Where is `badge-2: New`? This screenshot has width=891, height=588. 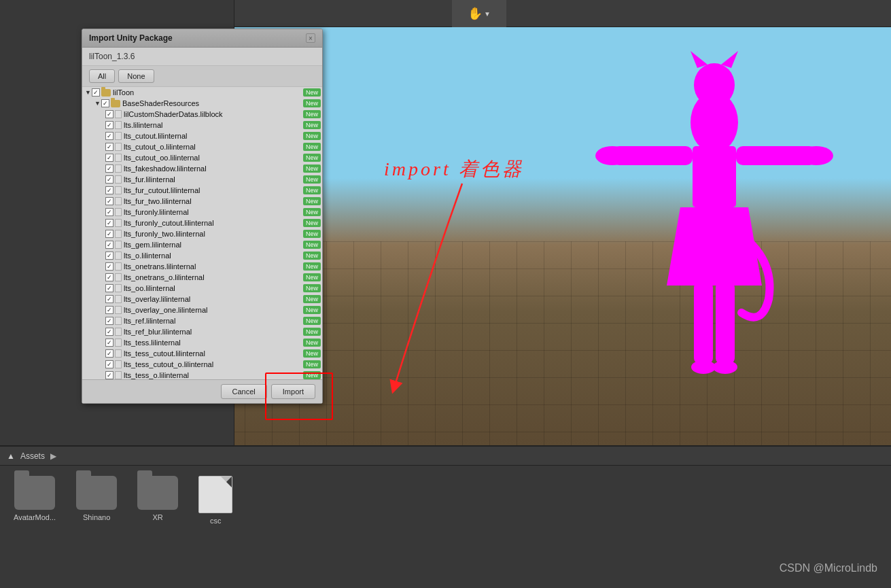
badge-2: New is located at coordinates (312, 136).